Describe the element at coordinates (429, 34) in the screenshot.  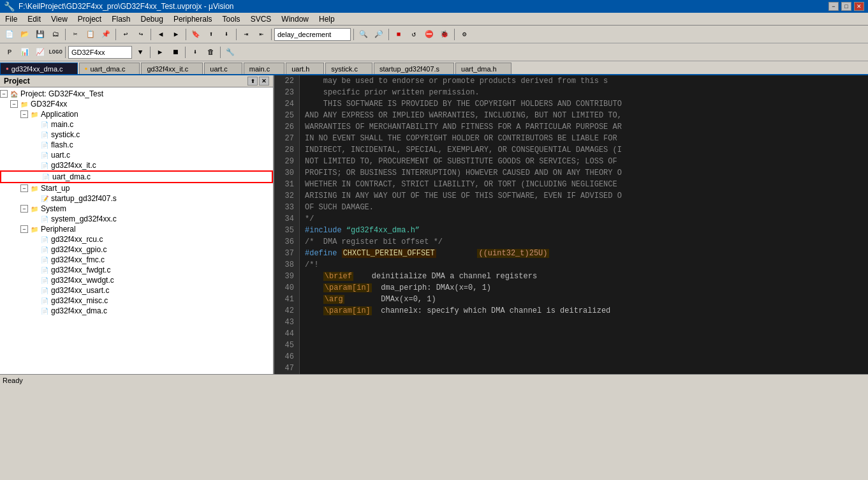
I see `stop-build-button: ⛔` at that location.